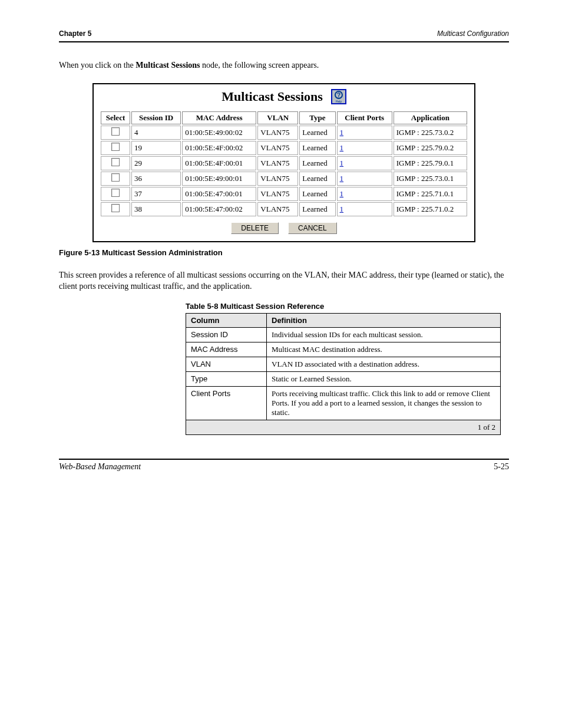 The height and width of the screenshot is (728, 562). Describe the element at coordinates (167, 65) in the screenshot. I see `multicast-sessions-ref: Multicast Sessions` at that location.